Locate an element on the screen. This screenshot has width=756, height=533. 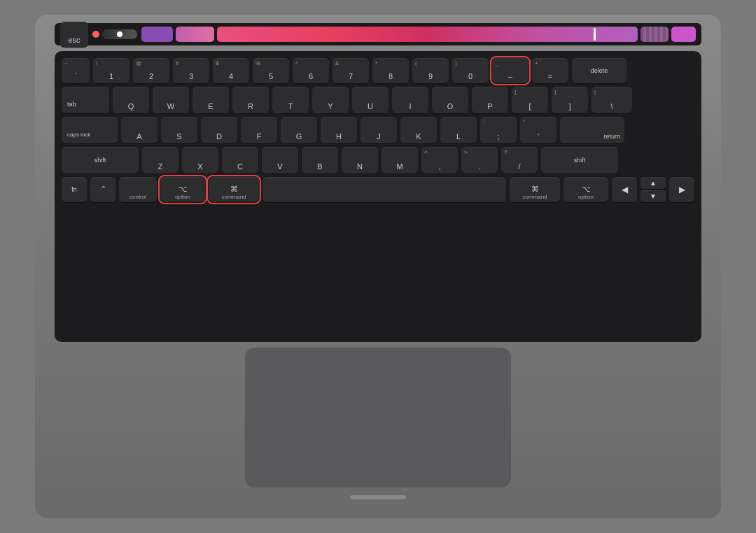
control-icon-key: ⌃ is located at coordinates (103, 190).